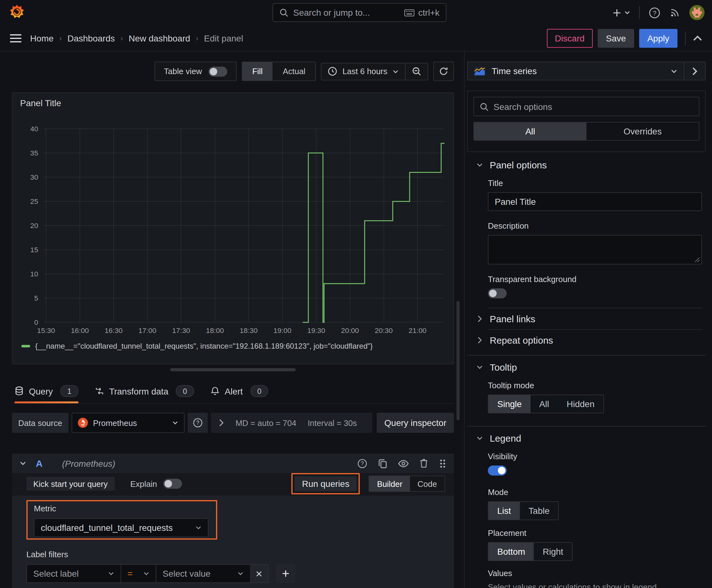  What do you see at coordinates (621, 13) in the screenshot?
I see `add-button` at bounding box center [621, 13].